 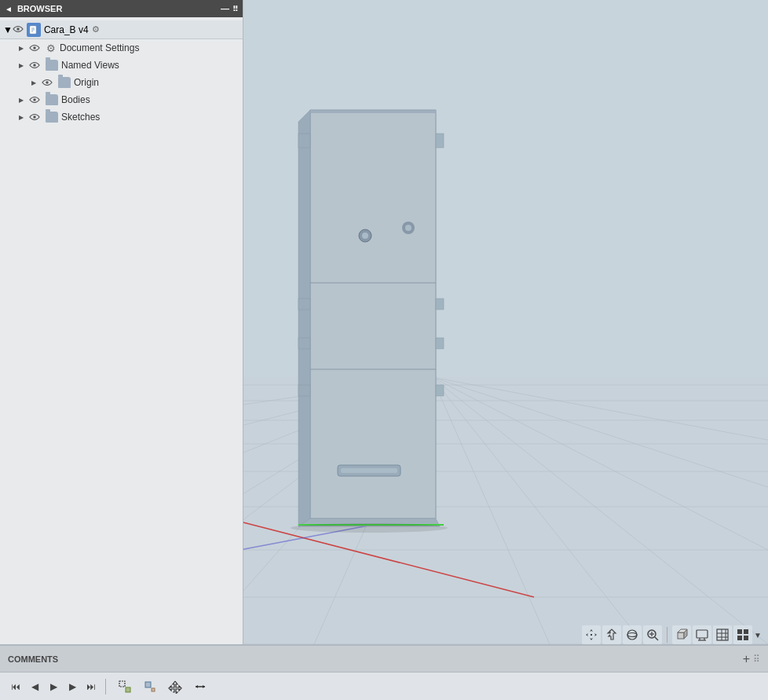 I want to click on origin-folder-icon, so click(x=64, y=82).